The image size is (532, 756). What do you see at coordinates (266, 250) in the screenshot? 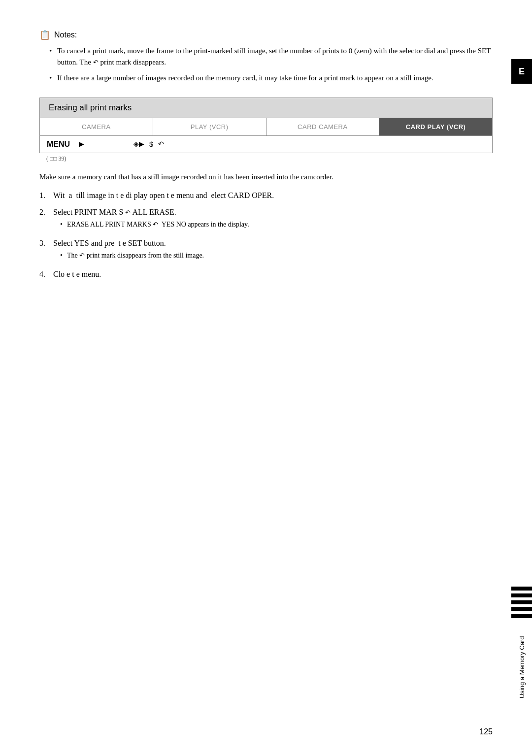
I see `step-3: 3. Select YES and pre t e SET button. Th…` at bounding box center [266, 250].